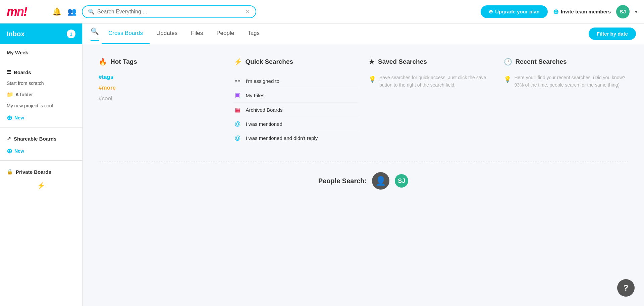 This screenshot has width=644, height=306. What do you see at coordinates (514, 12) in the screenshot?
I see `upgrade-button: ⊕ Upgrade your plan` at bounding box center [514, 12].